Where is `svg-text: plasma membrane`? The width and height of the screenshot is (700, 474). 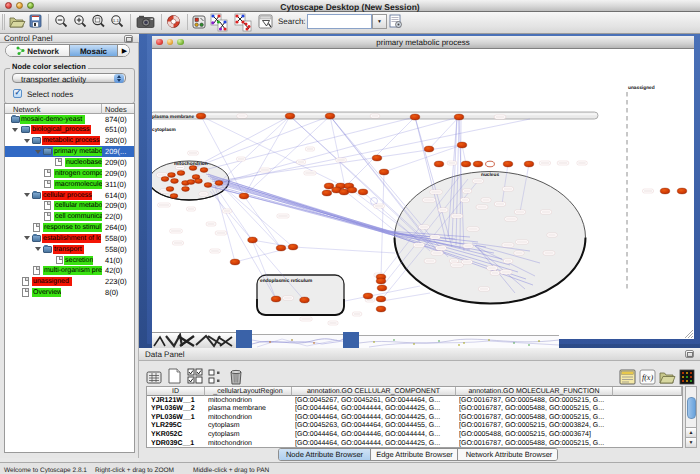
svg-text: plasma membrane is located at coordinates (173, 117).